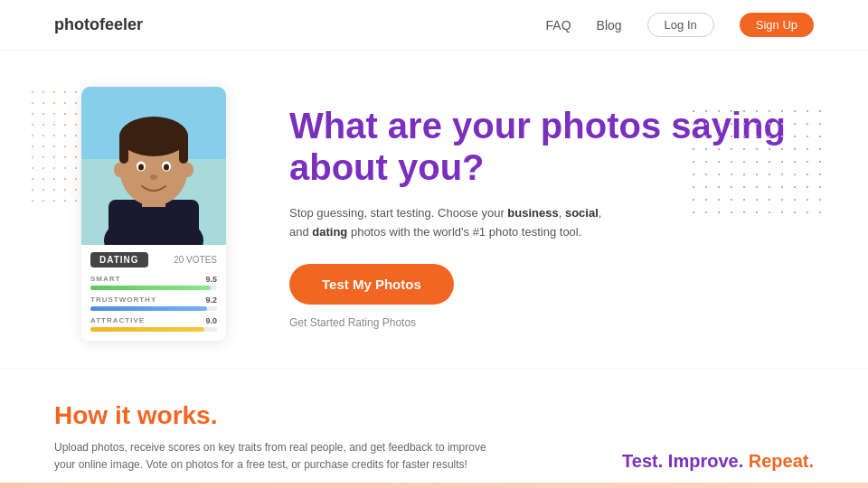 The height and width of the screenshot is (488, 868). I want to click on votes-text: VOTES, so click(202, 260).